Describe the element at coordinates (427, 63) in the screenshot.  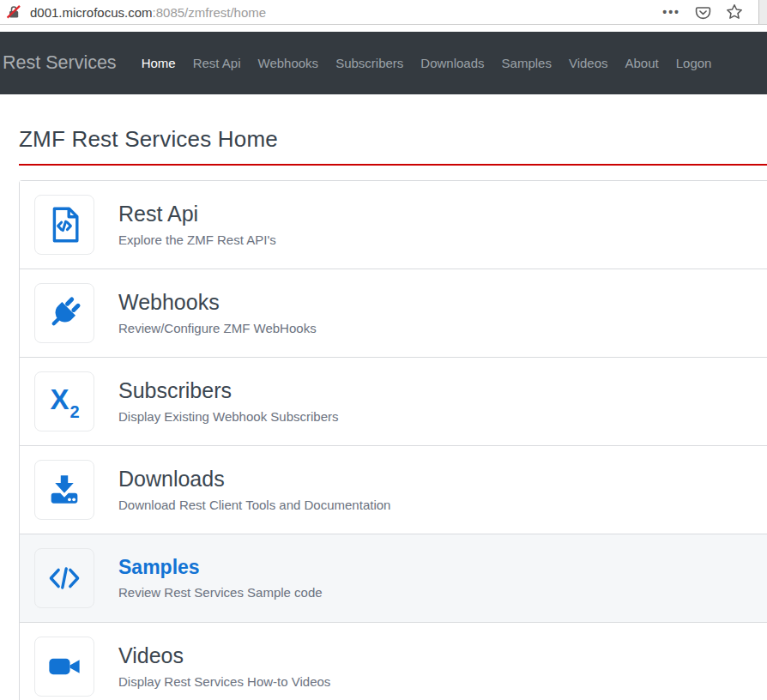
I see `navbar-links: Home Rest Api Webhooks Subscribers Downl…` at that location.